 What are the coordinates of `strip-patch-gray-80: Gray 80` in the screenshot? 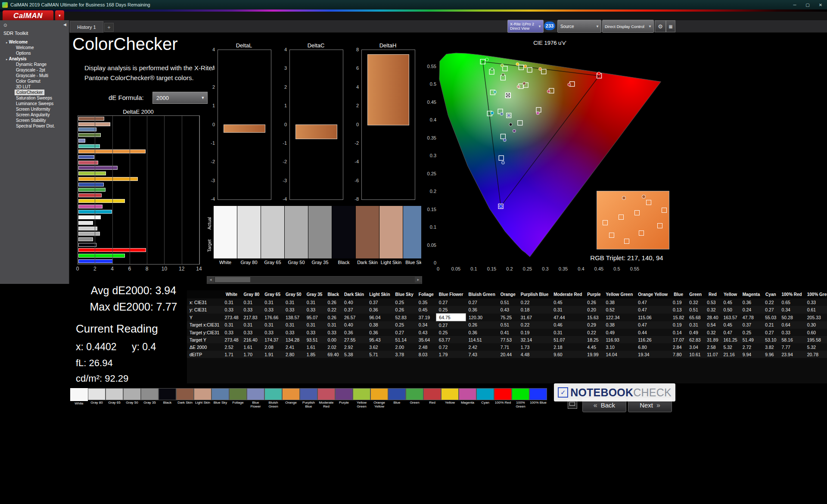 It's located at (249, 235).